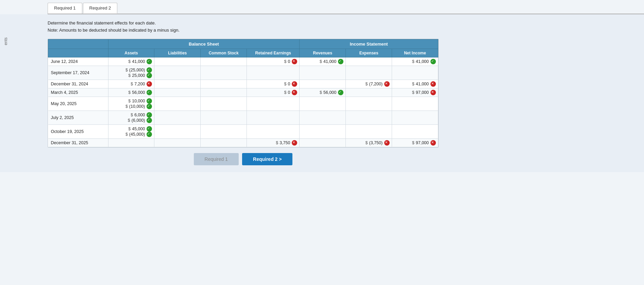 The width and height of the screenshot is (644, 285). What do you see at coordinates (243, 53) in the screenshot?
I see `sub-header-row: Assets Liabilities Common Stock Retained…` at bounding box center [243, 53].